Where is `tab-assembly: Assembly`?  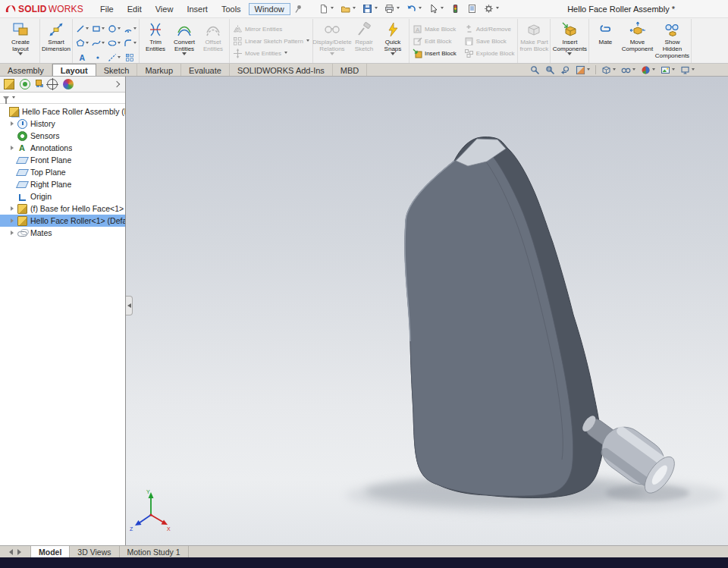
tab-assembly: Assembly is located at coordinates (26, 70).